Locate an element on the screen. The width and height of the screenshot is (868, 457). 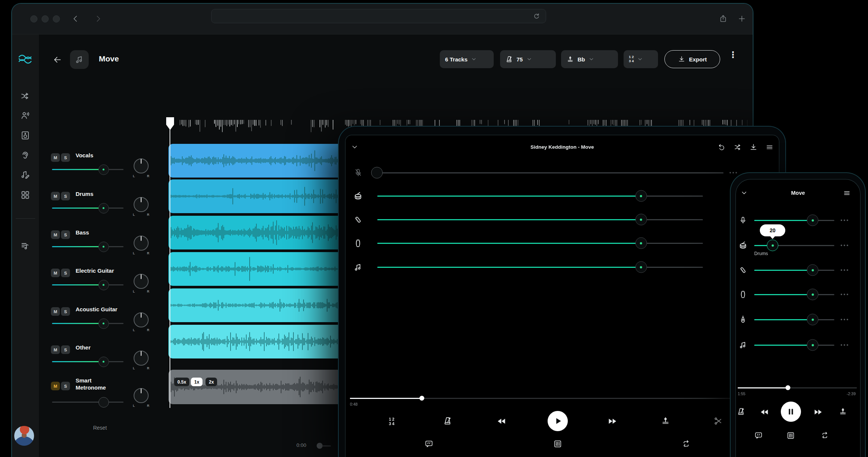
download-icon is located at coordinates (753, 147).